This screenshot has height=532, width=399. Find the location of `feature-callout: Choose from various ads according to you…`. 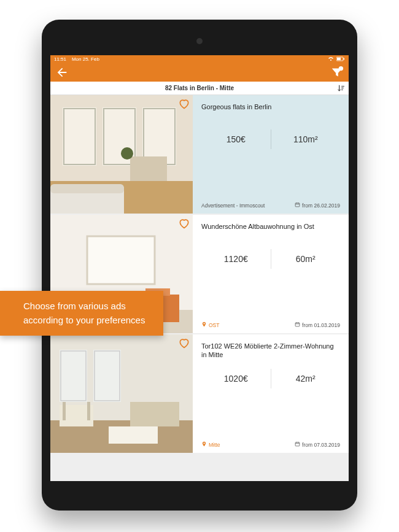

feature-callout: Choose from various ads according to you… is located at coordinates (82, 313).